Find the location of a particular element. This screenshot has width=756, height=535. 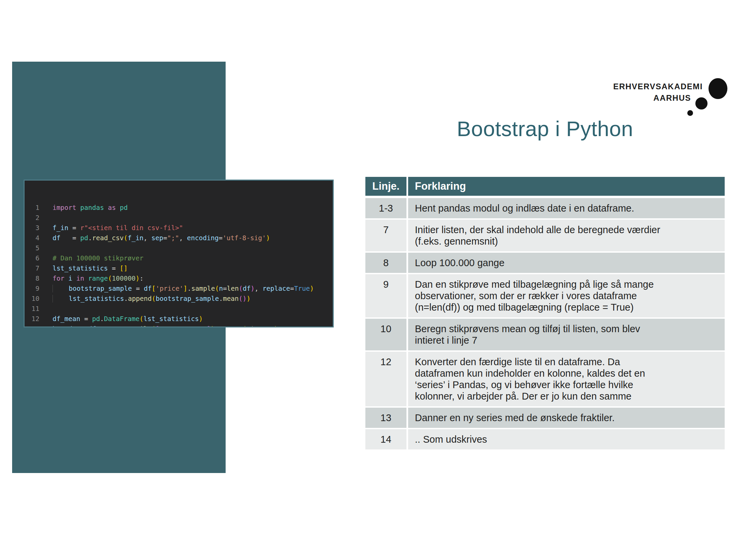

table-cell-line: 1-3 is located at coordinates (387, 208).